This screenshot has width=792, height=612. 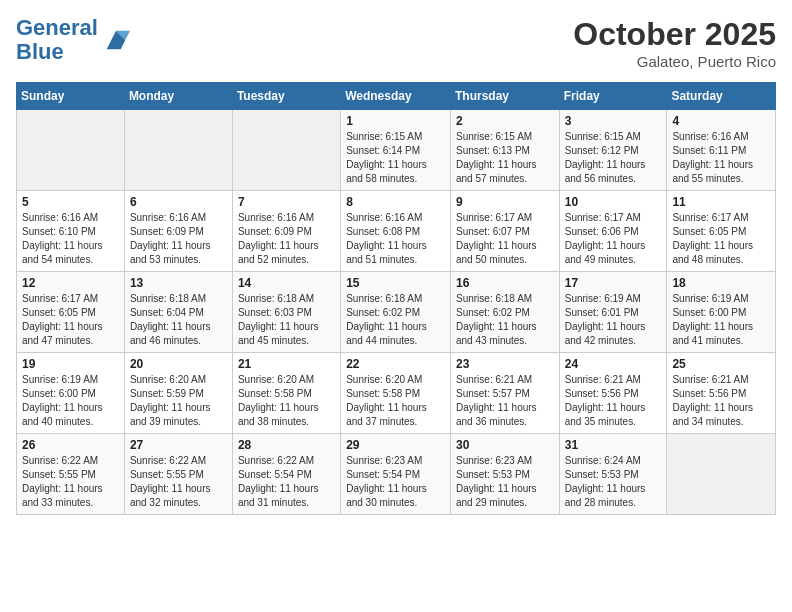 I want to click on day-number: 2, so click(x=505, y=121).